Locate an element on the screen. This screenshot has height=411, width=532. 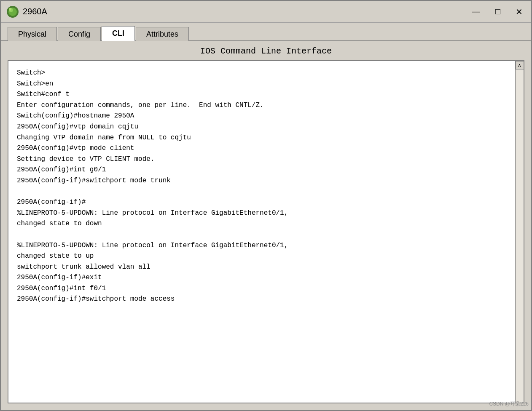
window-title: 2960A is located at coordinates (35, 12).